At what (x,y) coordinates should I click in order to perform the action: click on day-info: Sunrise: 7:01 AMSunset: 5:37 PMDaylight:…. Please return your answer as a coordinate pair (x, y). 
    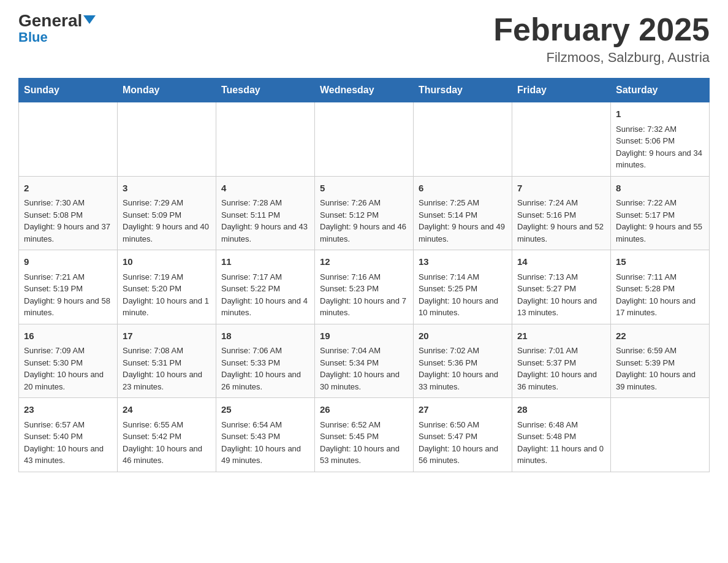
    Looking at the image, I should click on (561, 369).